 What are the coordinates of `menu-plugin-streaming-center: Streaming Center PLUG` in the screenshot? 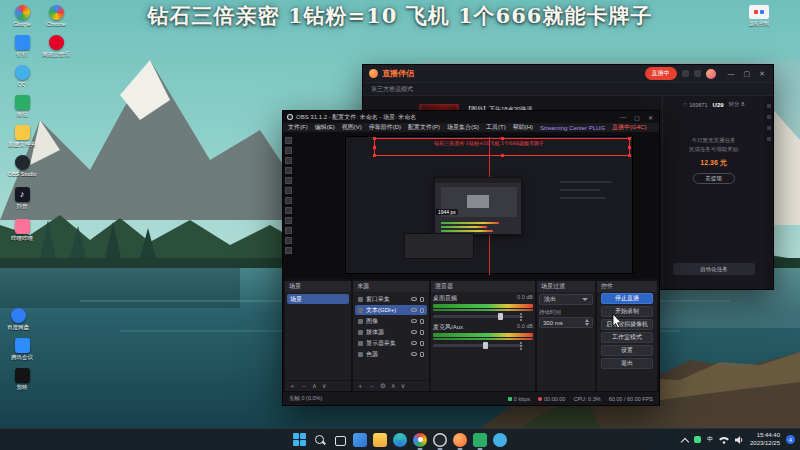 It's located at (572, 128).